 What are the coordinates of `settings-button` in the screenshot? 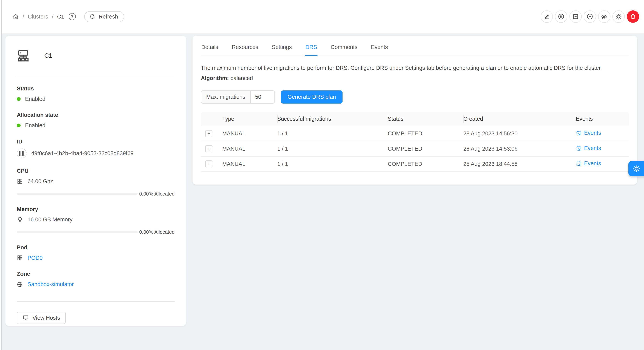 It's located at (618, 17).